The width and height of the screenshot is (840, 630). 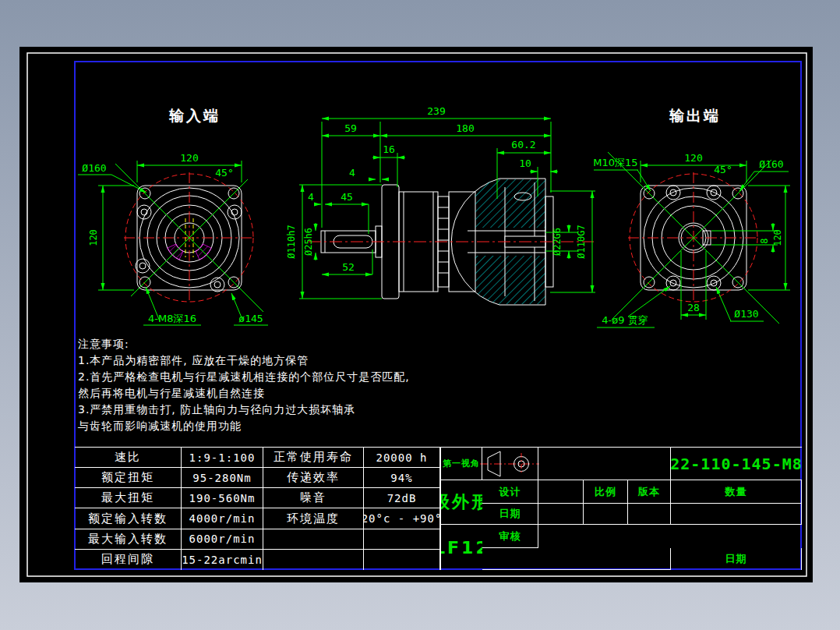 What do you see at coordinates (195, 115) in the screenshot?
I see `input-view-title: 输入端` at bounding box center [195, 115].